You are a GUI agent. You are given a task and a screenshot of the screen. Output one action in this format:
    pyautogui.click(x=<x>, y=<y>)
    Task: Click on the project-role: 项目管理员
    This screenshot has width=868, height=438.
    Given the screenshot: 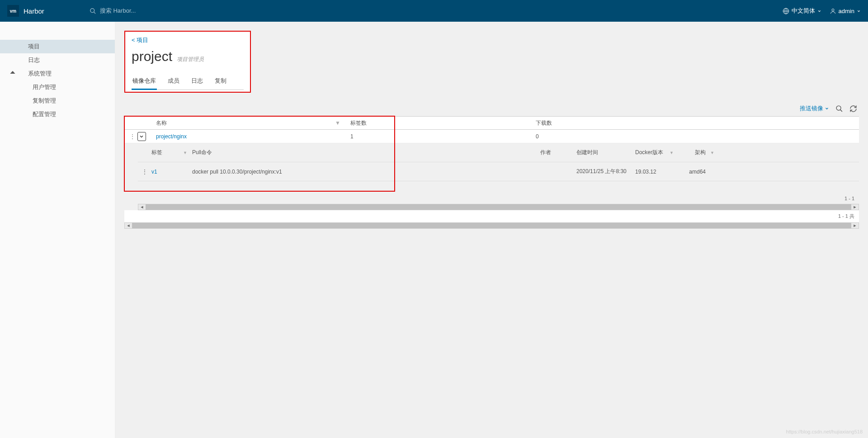 What is the action you would take?
    pyautogui.click(x=190, y=60)
    